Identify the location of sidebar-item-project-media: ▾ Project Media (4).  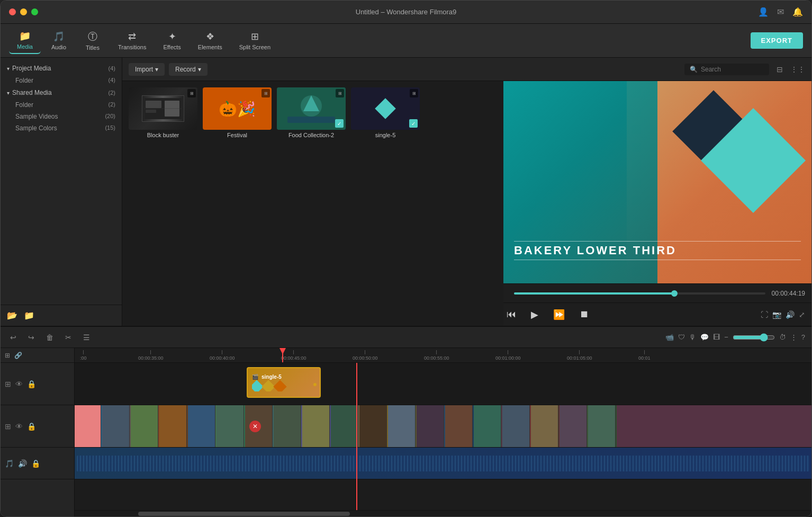
(61, 68).